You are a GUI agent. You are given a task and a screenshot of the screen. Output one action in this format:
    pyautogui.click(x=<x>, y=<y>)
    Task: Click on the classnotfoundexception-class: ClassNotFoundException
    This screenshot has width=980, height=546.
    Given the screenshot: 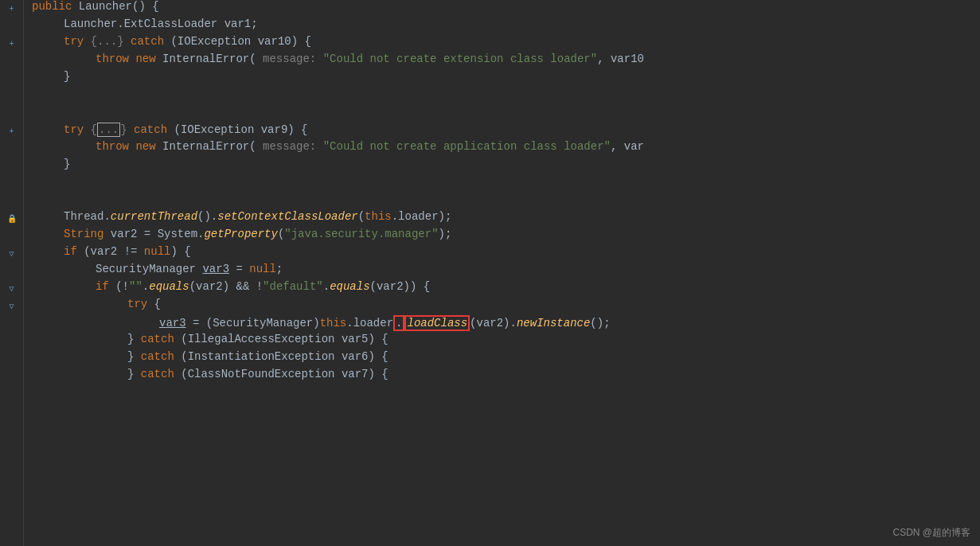 What is the action you would take?
    pyautogui.click(x=261, y=374)
    